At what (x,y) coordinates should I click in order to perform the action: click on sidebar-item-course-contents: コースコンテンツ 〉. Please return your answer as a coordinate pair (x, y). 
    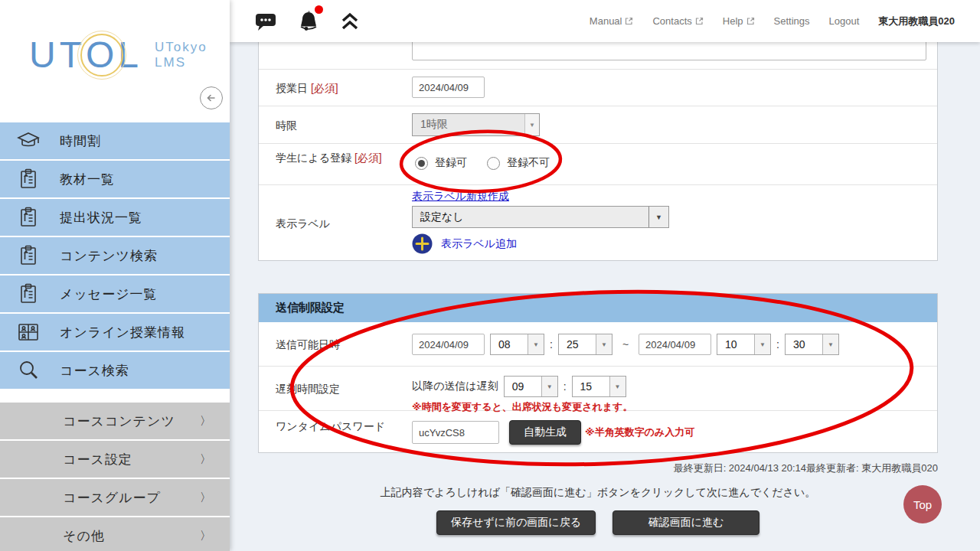
    Looking at the image, I should click on (115, 421).